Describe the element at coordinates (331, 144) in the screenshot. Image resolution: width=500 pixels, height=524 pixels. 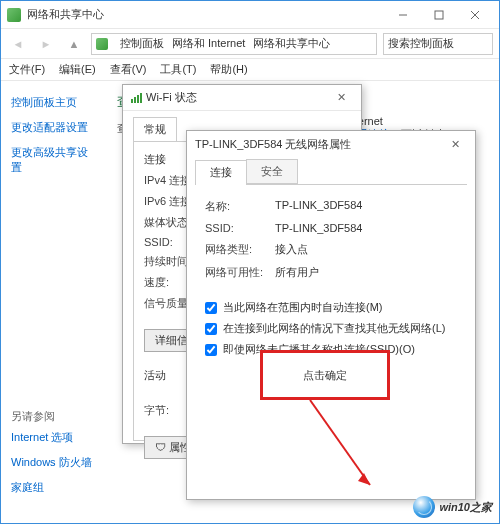
I see `wlan-props-titlebar: TP-LINK_3DF584 无线网络属性 ✕` at that location.